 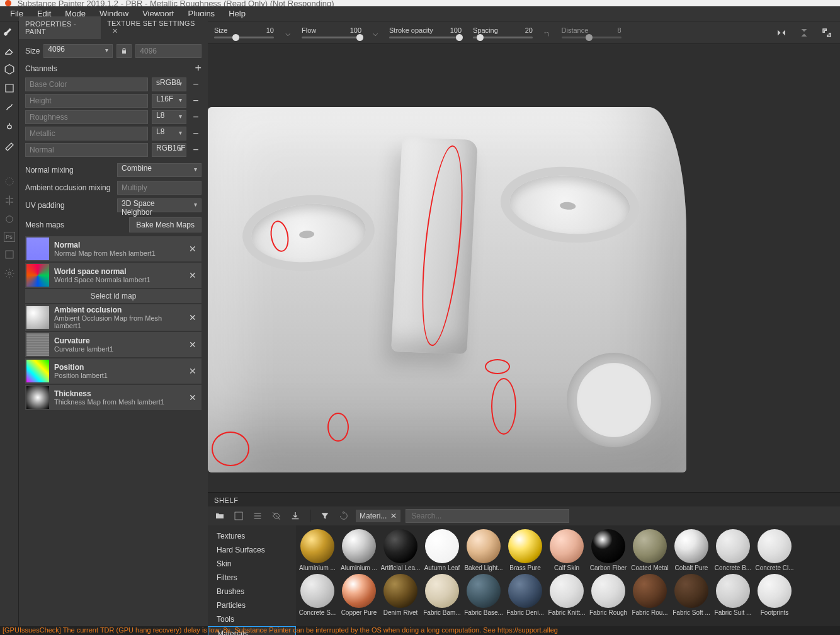 What do you see at coordinates (87, 101) in the screenshot?
I see `channel-name: Height` at bounding box center [87, 101].